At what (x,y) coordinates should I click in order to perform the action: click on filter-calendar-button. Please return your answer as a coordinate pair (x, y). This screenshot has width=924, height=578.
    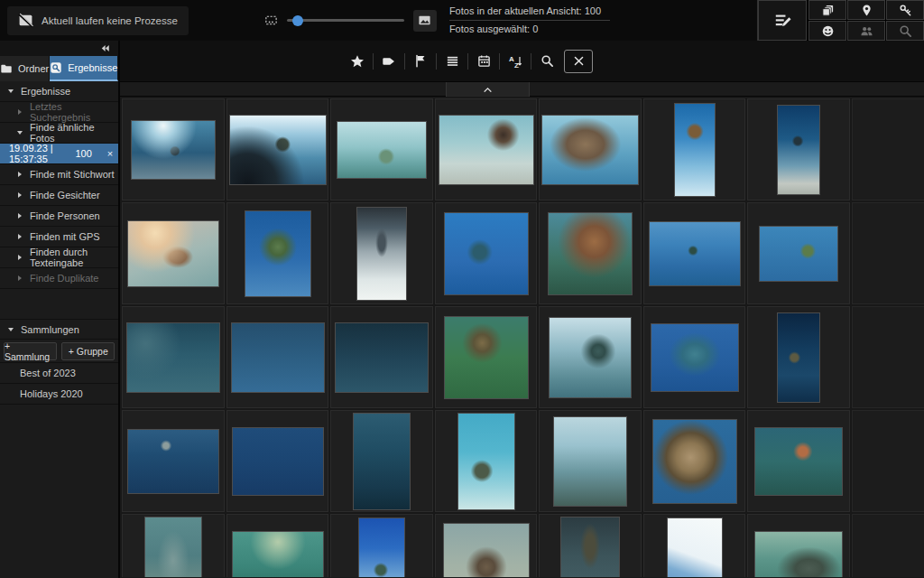
    Looking at the image, I should click on (484, 61).